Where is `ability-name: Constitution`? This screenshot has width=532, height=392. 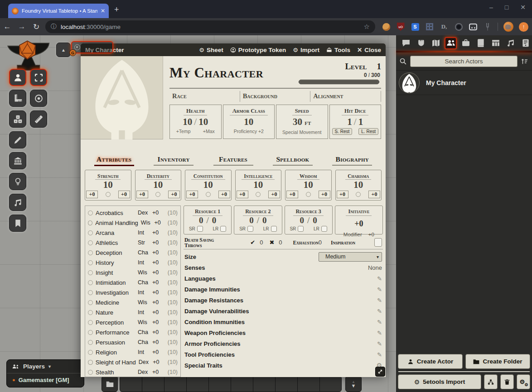 ability-name: Constitution is located at coordinates (208, 177).